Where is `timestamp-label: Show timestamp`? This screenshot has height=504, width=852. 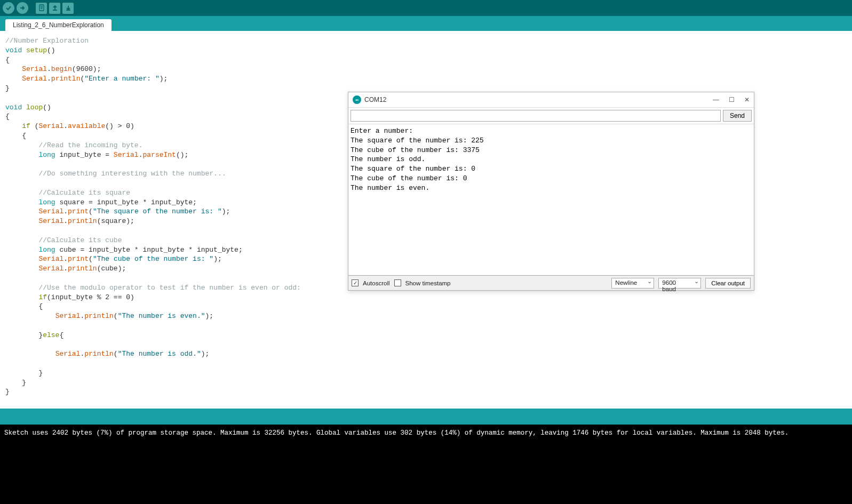 timestamp-label: Show timestamp is located at coordinates (428, 283).